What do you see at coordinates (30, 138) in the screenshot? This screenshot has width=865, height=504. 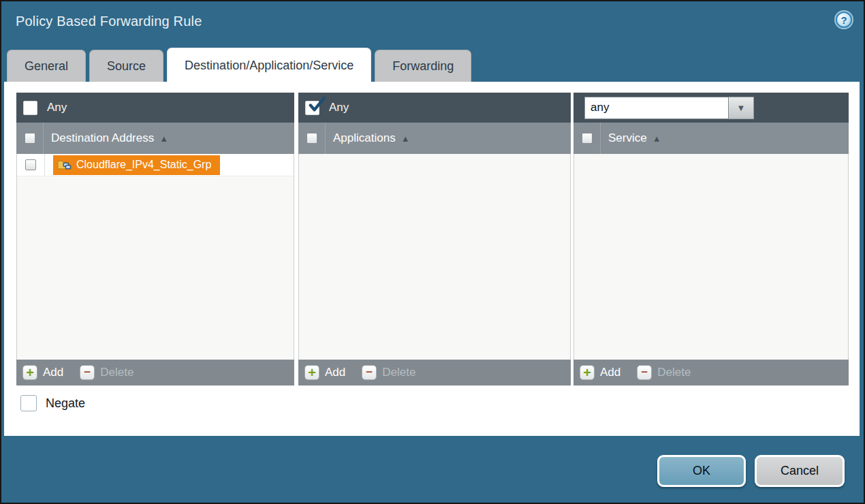 I see `destination-select-all-checkbox` at bounding box center [30, 138].